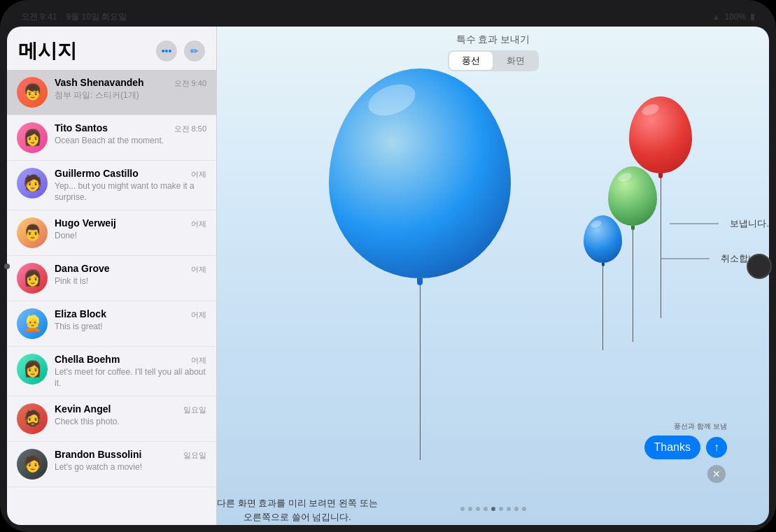 This screenshot has width=776, height=532. I want to click on conv-preview-tito: Ocean Beach at the moment., so click(130, 141).